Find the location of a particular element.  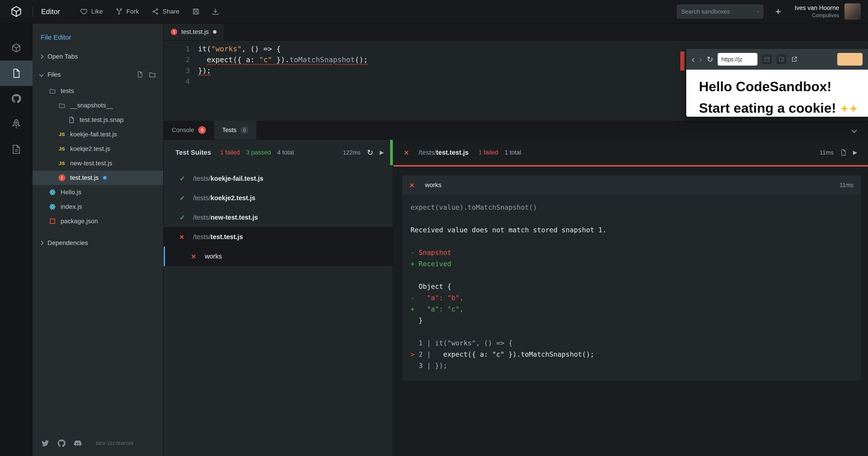

rail-item-github is located at coordinates (16, 98).